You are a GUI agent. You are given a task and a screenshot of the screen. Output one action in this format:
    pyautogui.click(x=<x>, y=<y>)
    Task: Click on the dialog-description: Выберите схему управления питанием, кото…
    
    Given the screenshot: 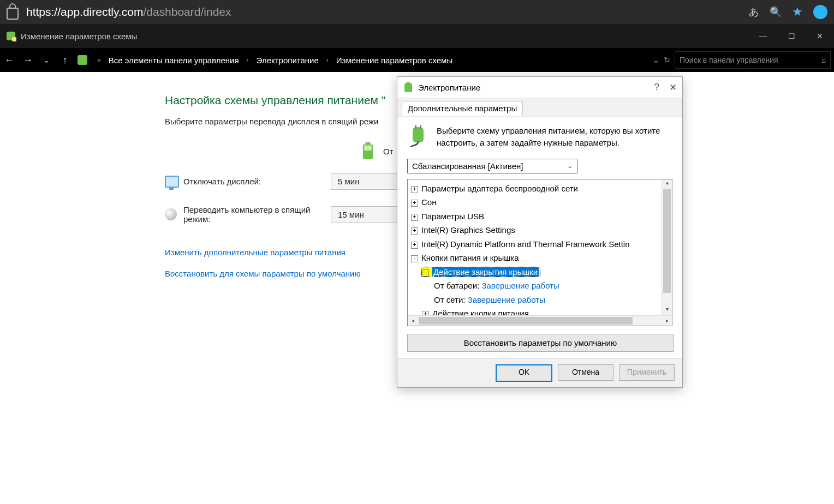 What is the action you would take?
    pyautogui.click(x=555, y=137)
    